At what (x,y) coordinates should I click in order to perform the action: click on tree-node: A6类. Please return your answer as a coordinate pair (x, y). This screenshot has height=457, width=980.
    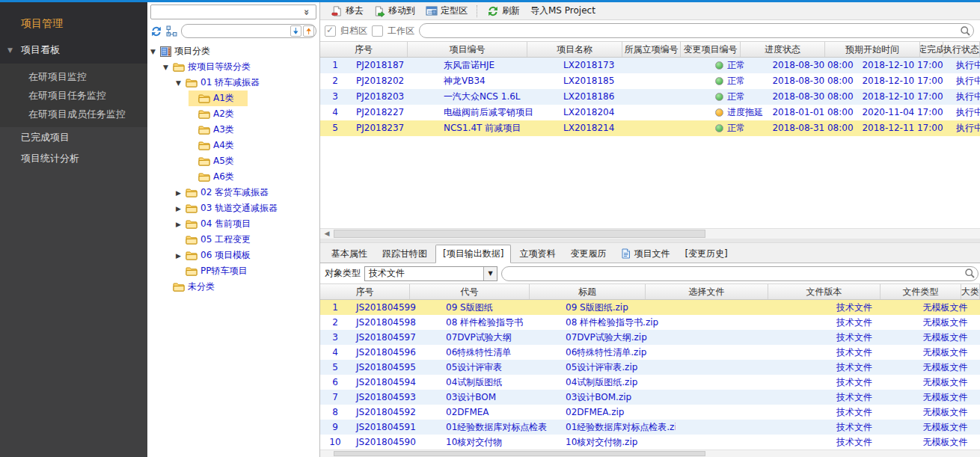
    Looking at the image, I should click on (233, 177).